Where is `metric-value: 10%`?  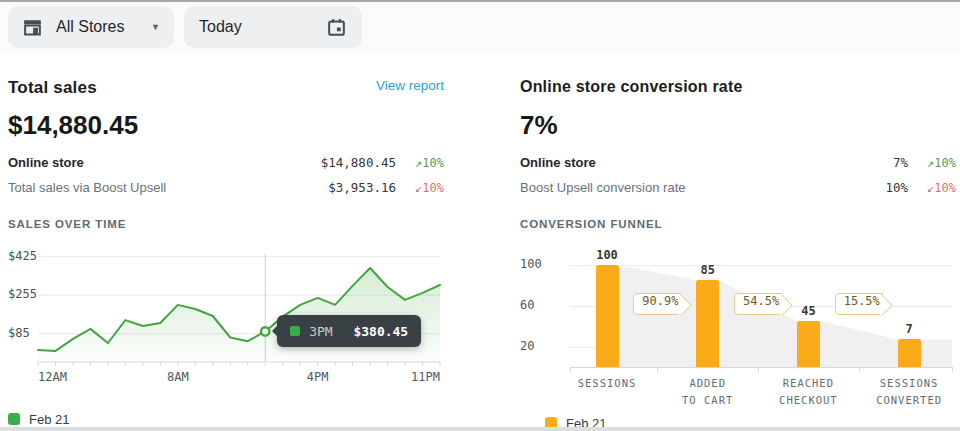
metric-value: 10% is located at coordinates (896, 188).